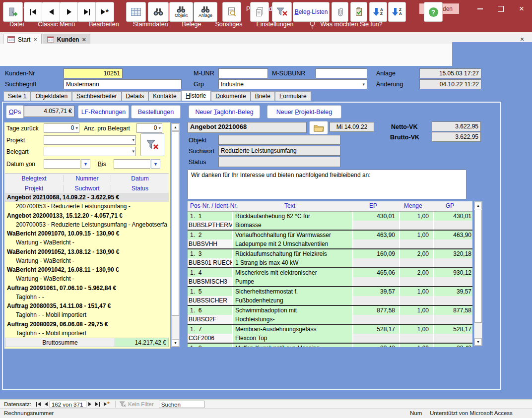 This screenshot has height=418, width=532. I want to click on close-button: ×, so click(522, 9).